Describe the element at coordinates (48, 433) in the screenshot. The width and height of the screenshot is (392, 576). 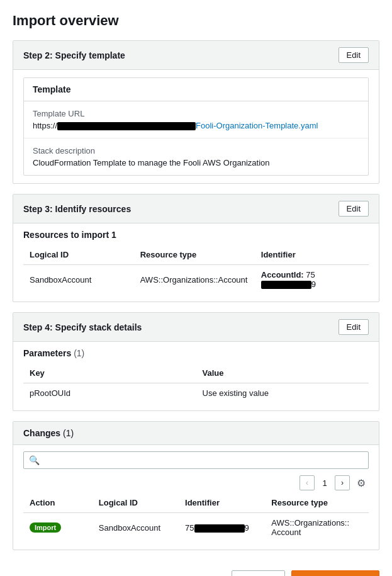
I see `changes-title: Changes (1)` at that location.